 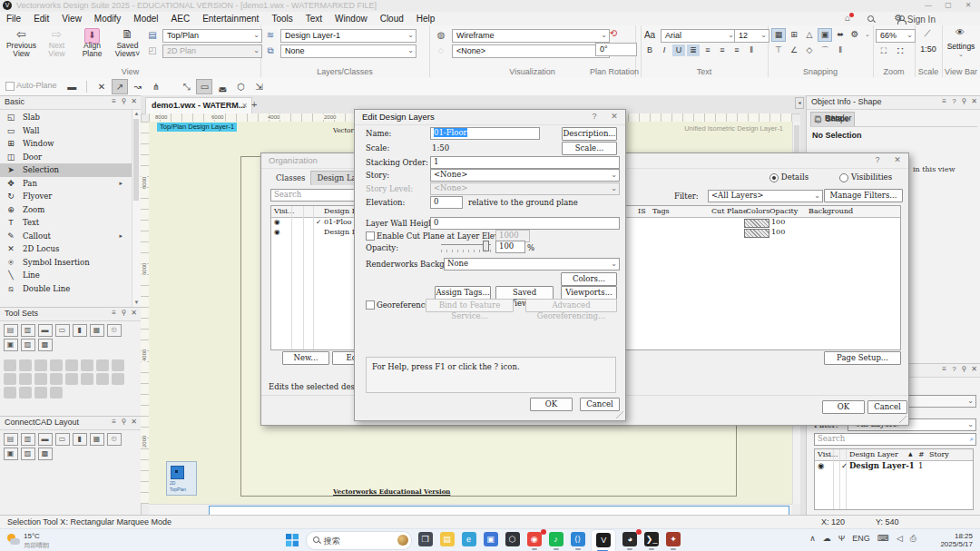 I want to click on next-view-button: ⇨Next View, so click(x=56, y=43).